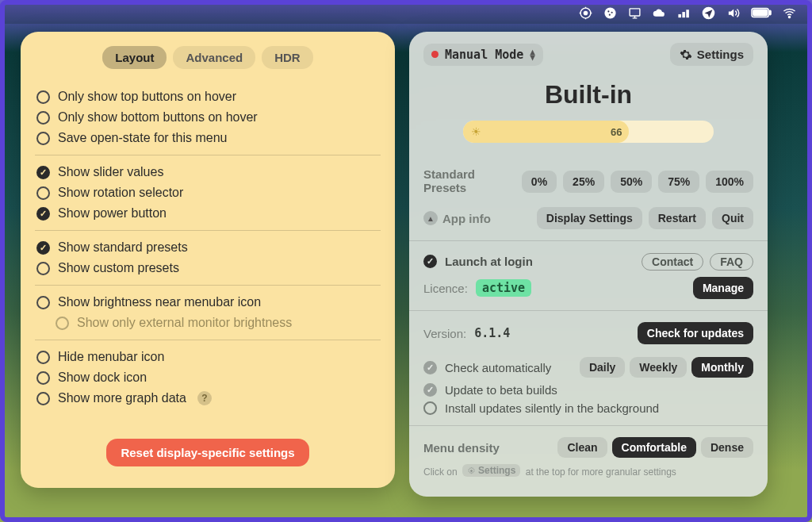 This screenshot has height=522, width=812. What do you see at coordinates (731, 262) in the screenshot?
I see `faq-link: FAQ` at bounding box center [731, 262].